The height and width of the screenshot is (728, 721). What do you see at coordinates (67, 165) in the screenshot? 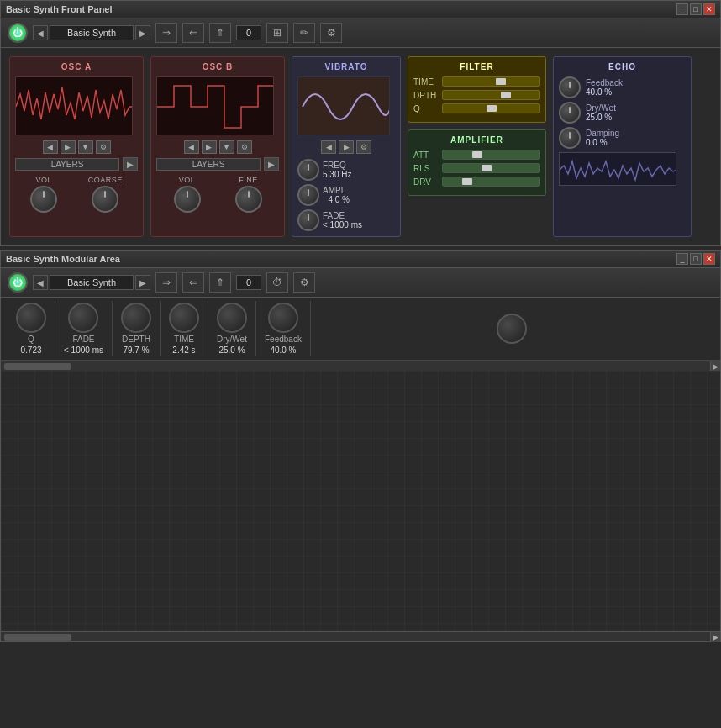
I see `osc-a-layers-label: LAYERS` at bounding box center [67, 165].